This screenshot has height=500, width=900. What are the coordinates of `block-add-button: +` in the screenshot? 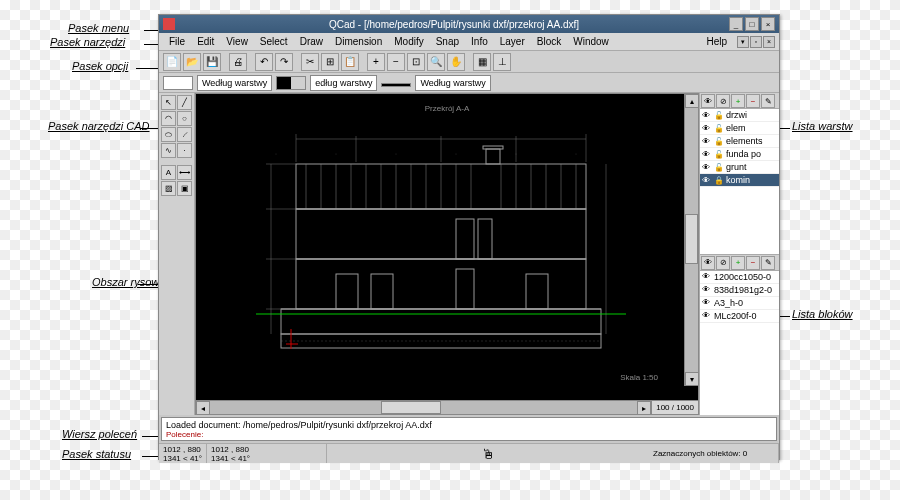 It's located at (738, 263).